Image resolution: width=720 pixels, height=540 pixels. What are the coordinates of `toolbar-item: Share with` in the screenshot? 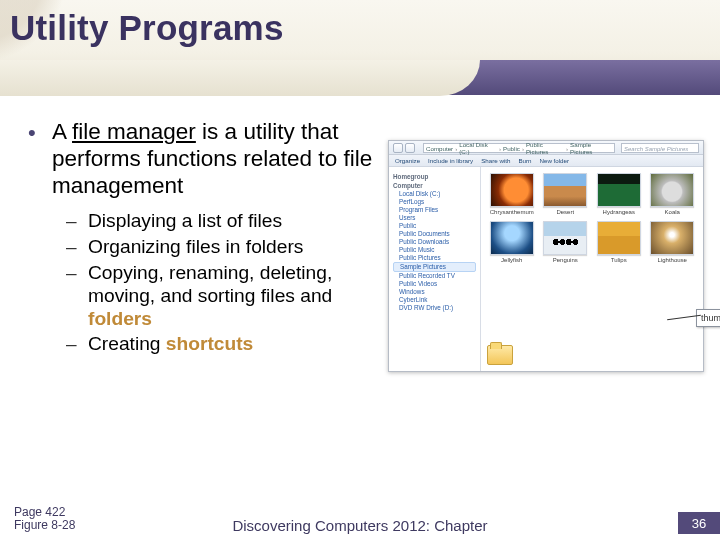 It's located at (496, 160).